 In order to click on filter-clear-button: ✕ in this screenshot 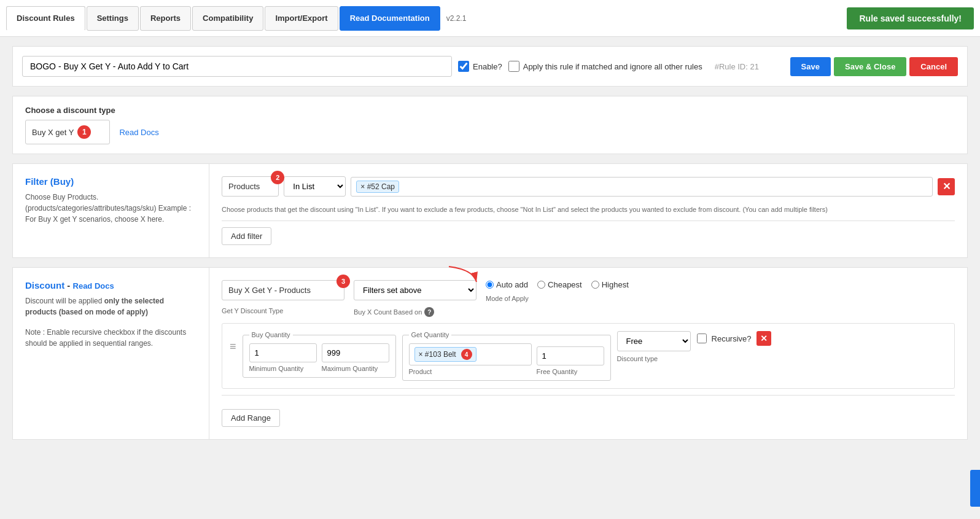, I will do `click(946, 187)`.